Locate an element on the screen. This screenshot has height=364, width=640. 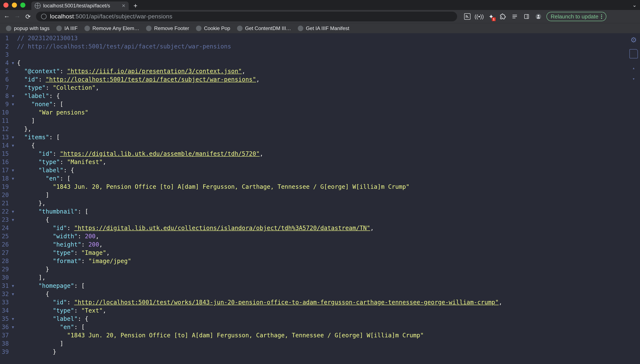
line-number: 34 is located at coordinates (6, 310).